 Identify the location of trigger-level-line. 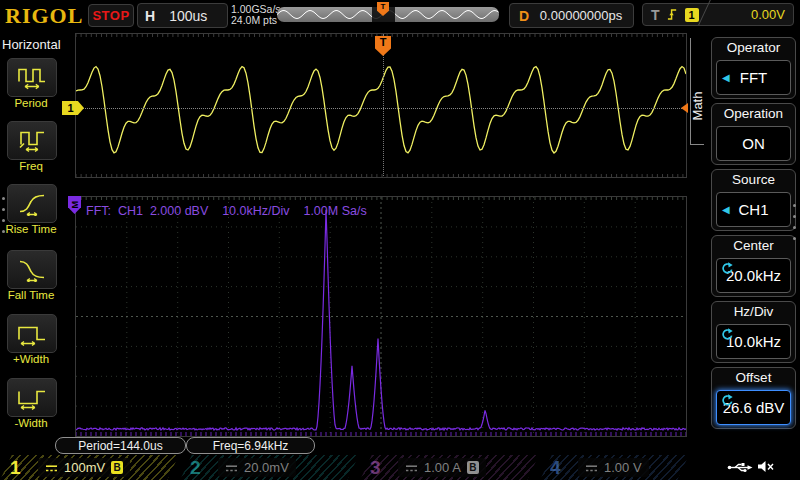
(381, 108).